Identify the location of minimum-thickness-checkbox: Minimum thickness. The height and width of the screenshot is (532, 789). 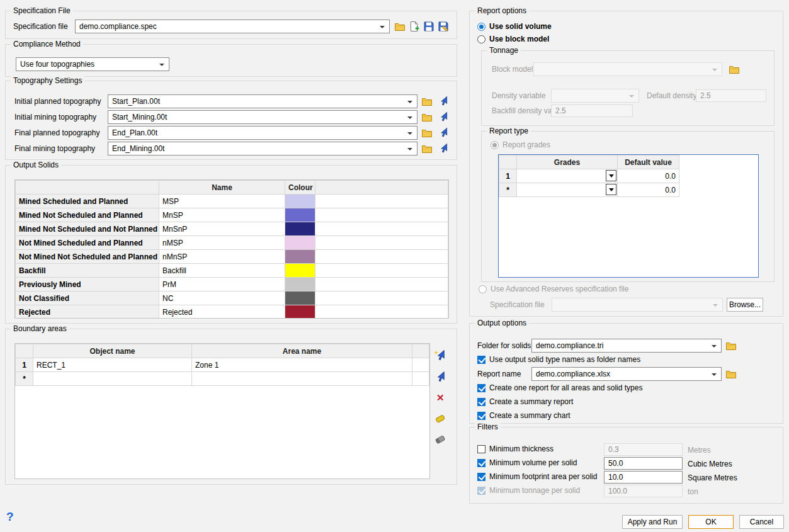
(515, 449).